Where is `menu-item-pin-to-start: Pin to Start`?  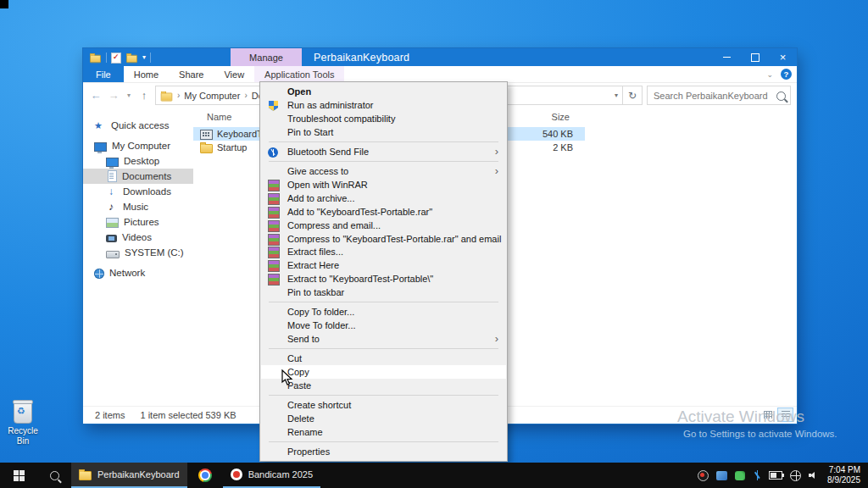 menu-item-pin-to-start: Pin to Start is located at coordinates (383, 132).